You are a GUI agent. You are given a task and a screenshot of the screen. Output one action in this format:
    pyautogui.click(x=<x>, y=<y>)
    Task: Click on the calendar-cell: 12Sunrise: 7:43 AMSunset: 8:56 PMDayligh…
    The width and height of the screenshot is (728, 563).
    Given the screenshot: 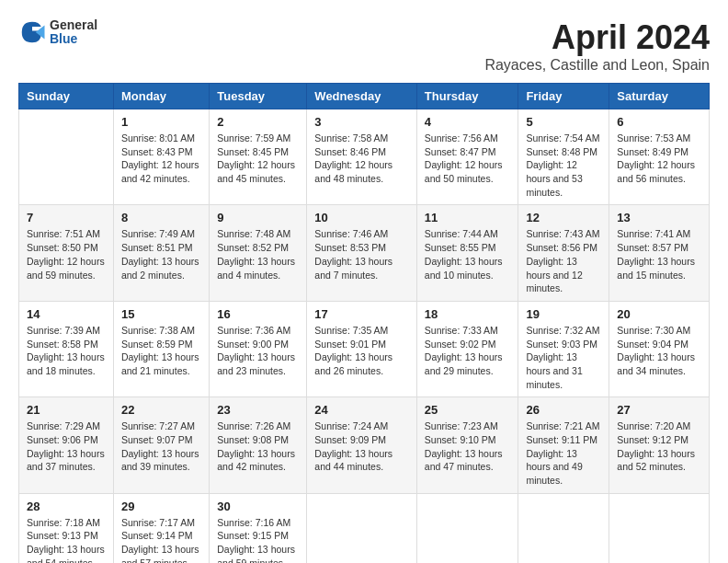 What is the action you would take?
    pyautogui.click(x=564, y=253)
    